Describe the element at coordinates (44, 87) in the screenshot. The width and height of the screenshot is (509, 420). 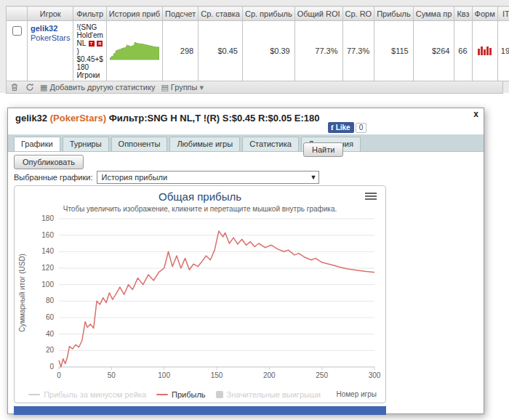
I see `add-statistic-icon: ▦` at that location.